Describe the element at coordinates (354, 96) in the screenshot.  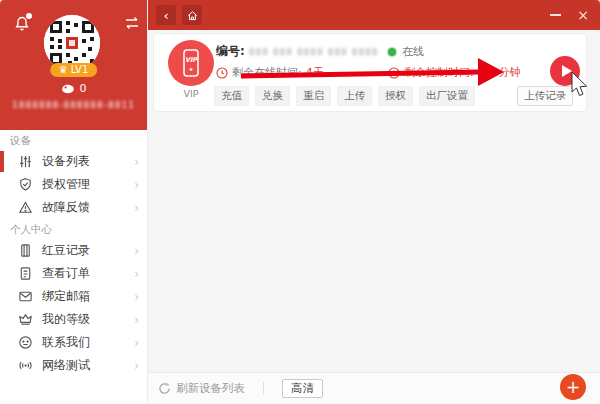
I see `upload-button: 上传` at that location.